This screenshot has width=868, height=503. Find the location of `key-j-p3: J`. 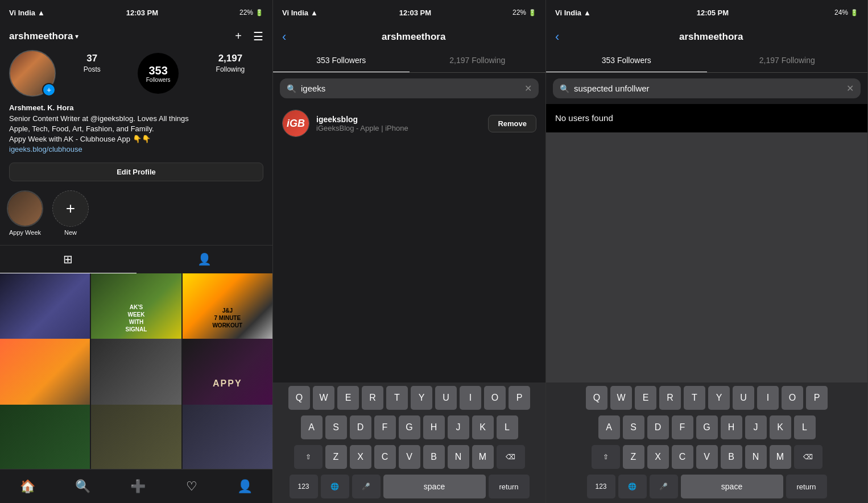

key-j-p3: J is located at coordinates (756, 427).